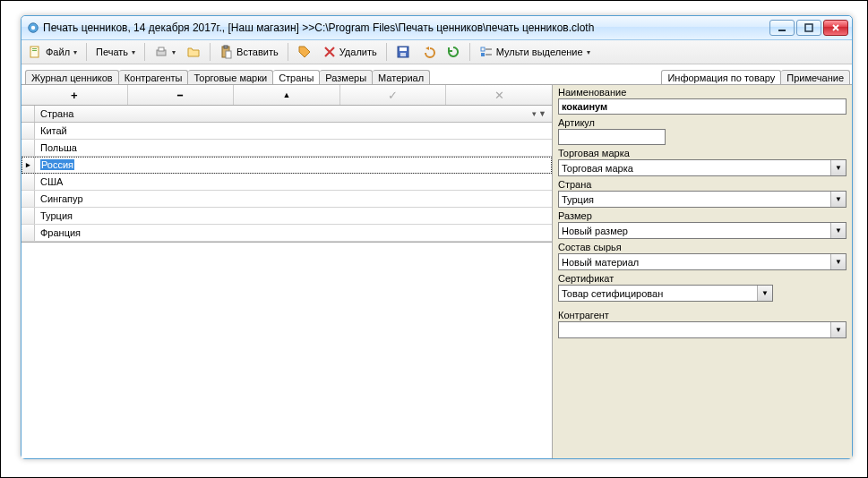 The width and height of the screenshot is (868, 478). Describe the element at coordinates (721, 77) in the screenshot. I see `tab-product-info: Информация по товару` at that location.